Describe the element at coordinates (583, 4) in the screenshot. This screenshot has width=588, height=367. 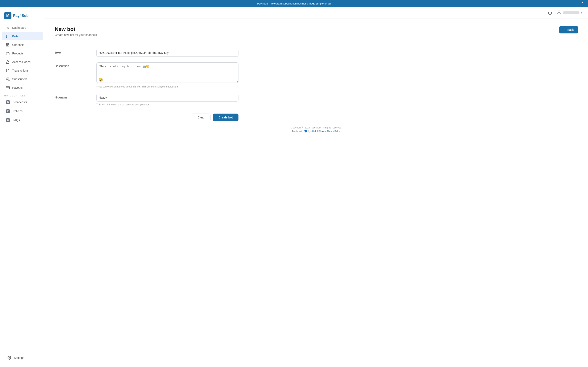
I see `banner-menu-icon: ⋮` at that location.